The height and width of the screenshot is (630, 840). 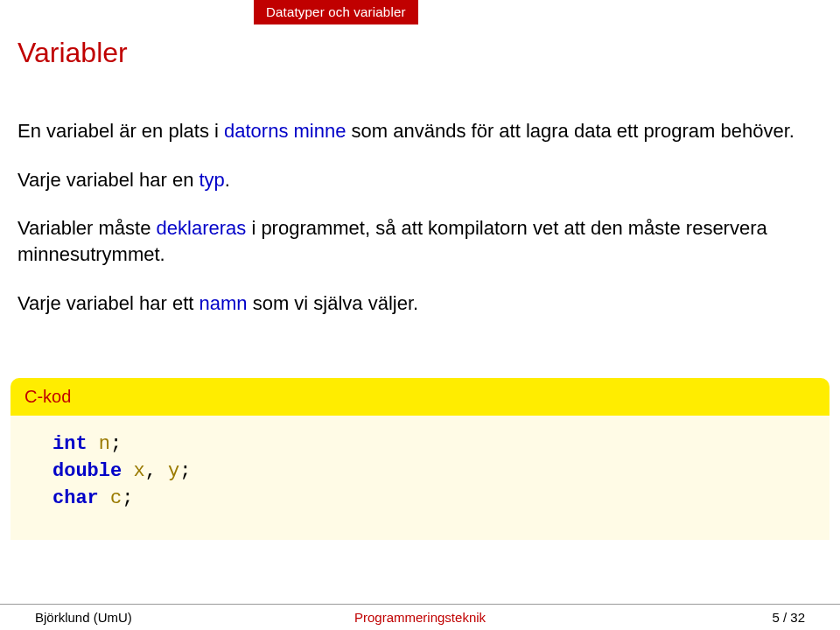 What do you see at coordinates (420, 131) in the screenshot?
I see `paragraph-1: En variabel är en plats i datorns minne …` at bounding box center [420, 131].